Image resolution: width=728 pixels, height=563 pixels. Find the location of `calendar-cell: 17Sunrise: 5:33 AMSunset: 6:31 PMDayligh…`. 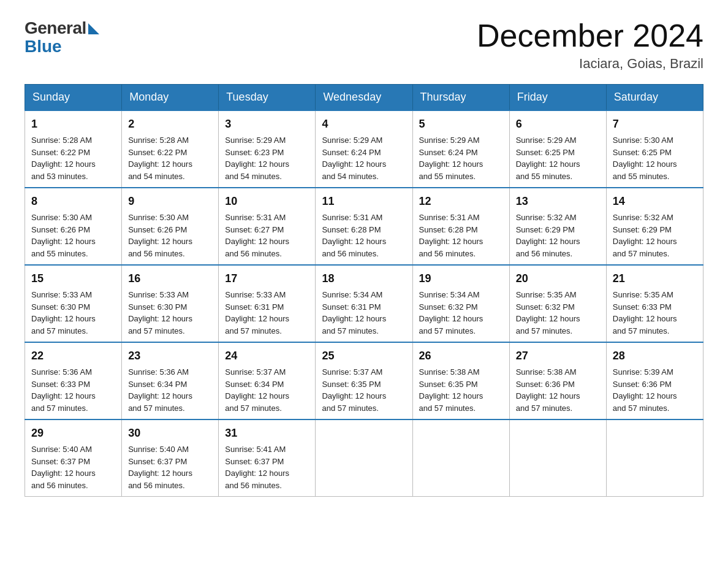

calendar-cell: 17Sunrise: 5:33 AMSunset: 6:31 PMDayligh… is located at coordinates (267, 304).